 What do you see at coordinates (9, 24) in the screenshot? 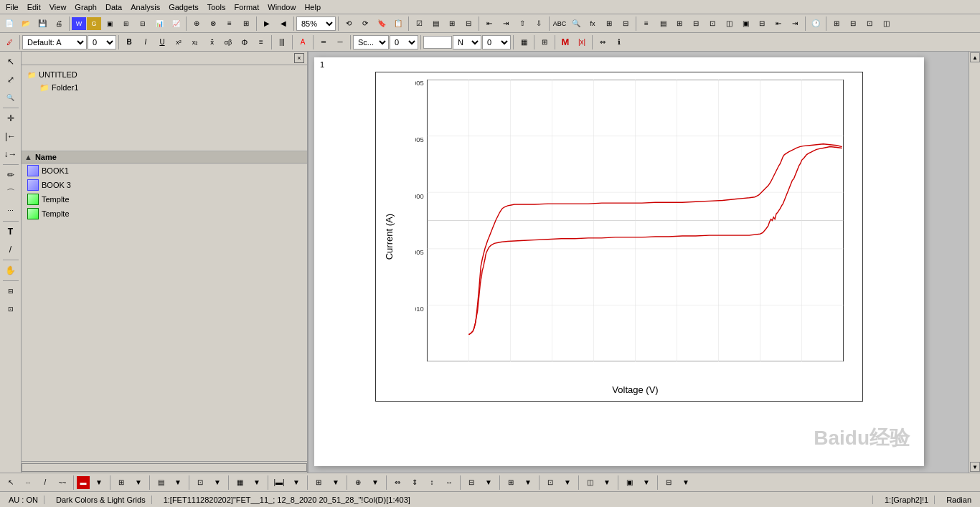
I see `new-project-btn: 📄` at bounding box center [9, 24].